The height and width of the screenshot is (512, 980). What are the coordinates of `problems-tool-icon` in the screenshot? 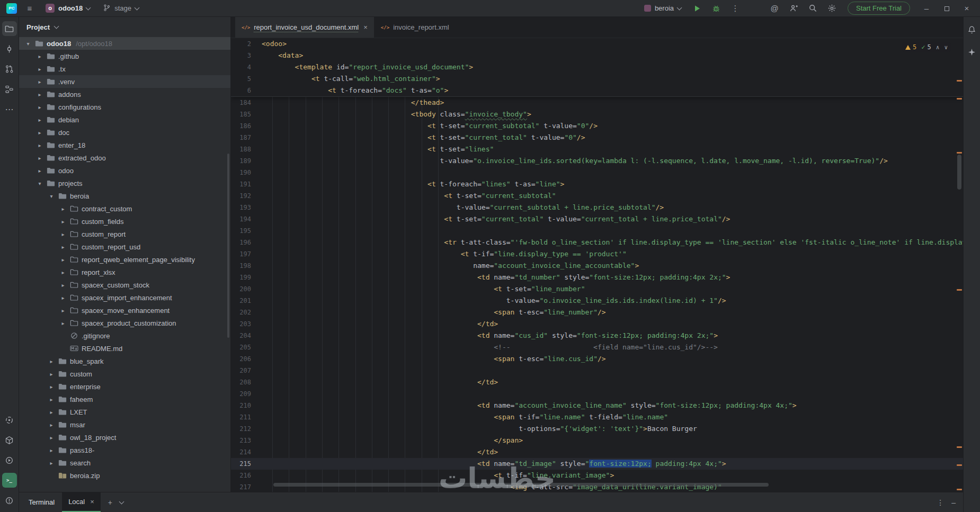 It's located at (10, 500).